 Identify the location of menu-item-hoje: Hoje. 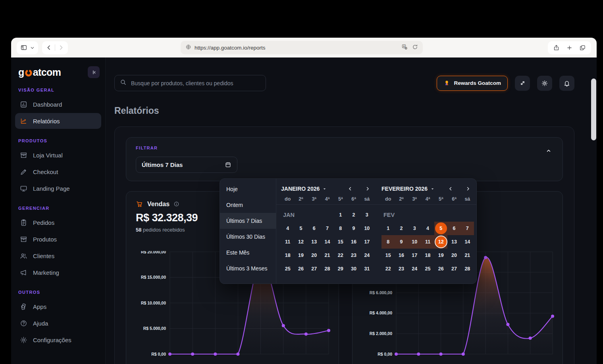
(248, 189).